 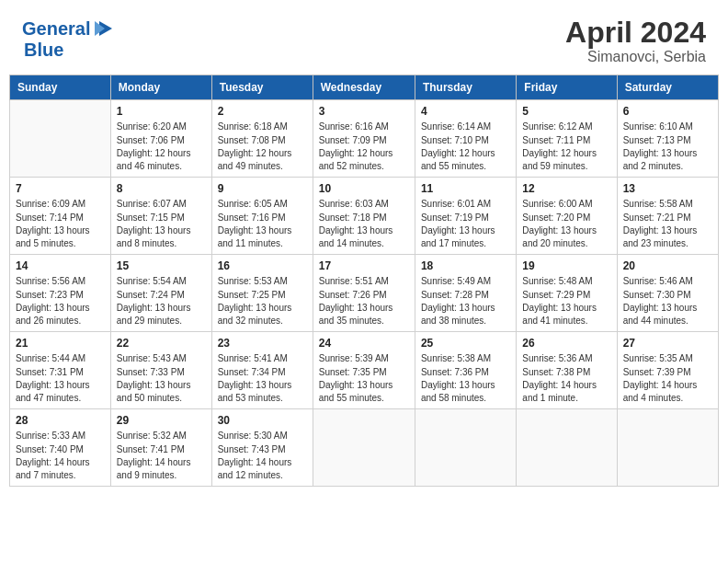 What do you see at coordinates (566, 392) in the screenshot?
I see `daylight-text: Daylight: 14 hours and 1 minute.` at bounding box center [566, 392].